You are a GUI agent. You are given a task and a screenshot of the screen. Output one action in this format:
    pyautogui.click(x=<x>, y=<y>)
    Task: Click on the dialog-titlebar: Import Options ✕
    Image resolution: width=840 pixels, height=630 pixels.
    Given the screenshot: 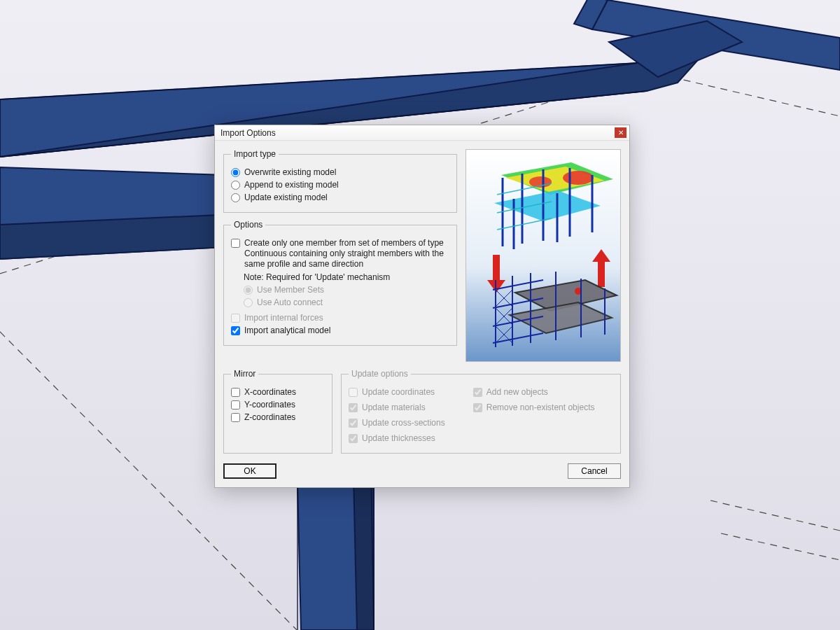 What is the action you would take?
    pyautogui.click(x=422, y=133)
    